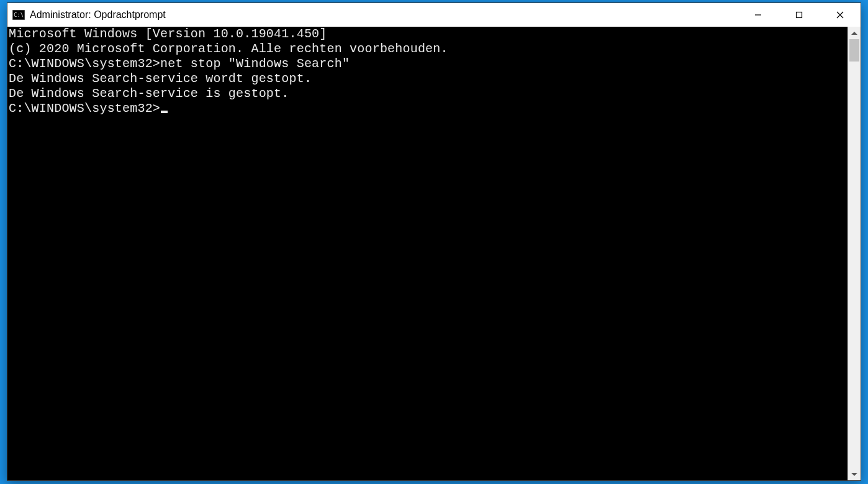 The width and height of the screenshot is (868, 484). What do you see at coordinates (758, 15) in the screenshot?
I see `minimize-icon` at bounding box center [758, 15].